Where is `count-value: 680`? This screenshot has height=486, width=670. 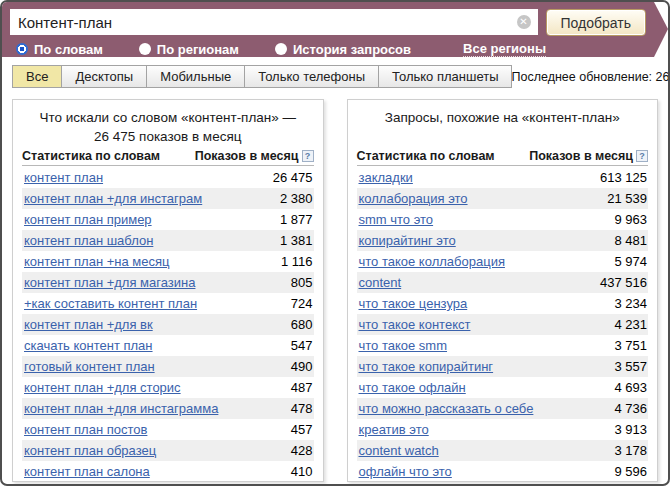
count-value: 680 is located at coordinates (302, 324).